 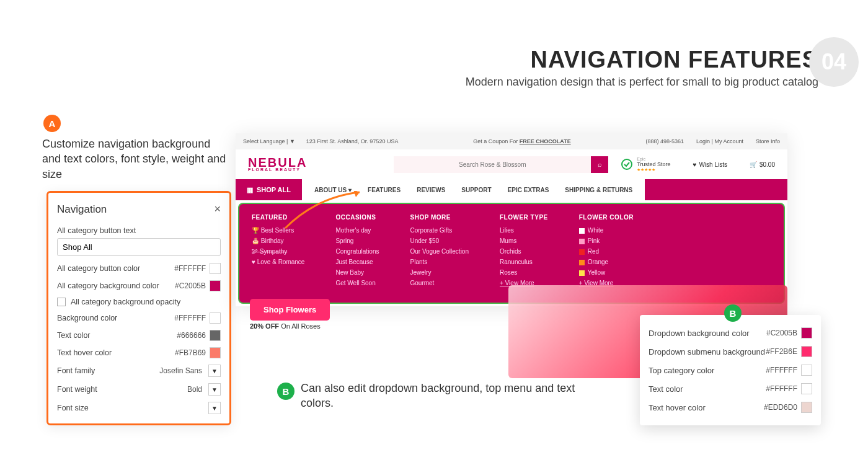 I want to click on mega-link: Orchids, so click(x=524, y=252).